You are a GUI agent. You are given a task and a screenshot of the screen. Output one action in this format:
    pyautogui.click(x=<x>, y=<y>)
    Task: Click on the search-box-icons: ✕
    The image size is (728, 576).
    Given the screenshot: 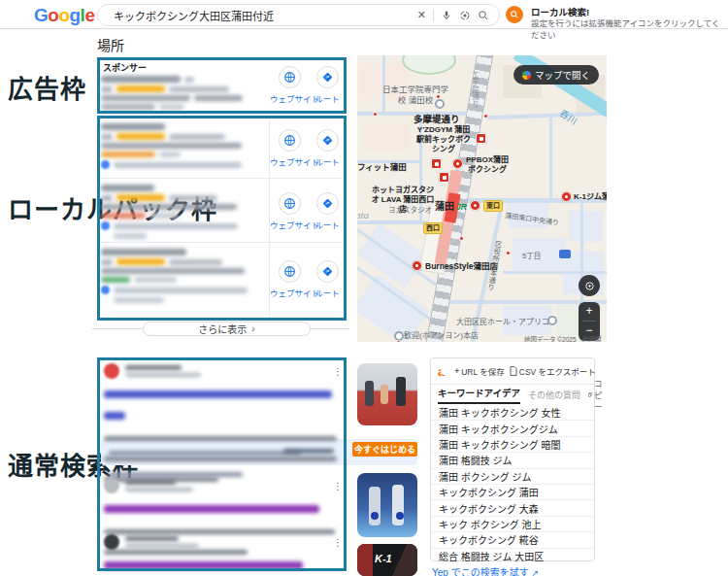 What is the action you would take?
    pyautogui.click(x=453, y=16)
    